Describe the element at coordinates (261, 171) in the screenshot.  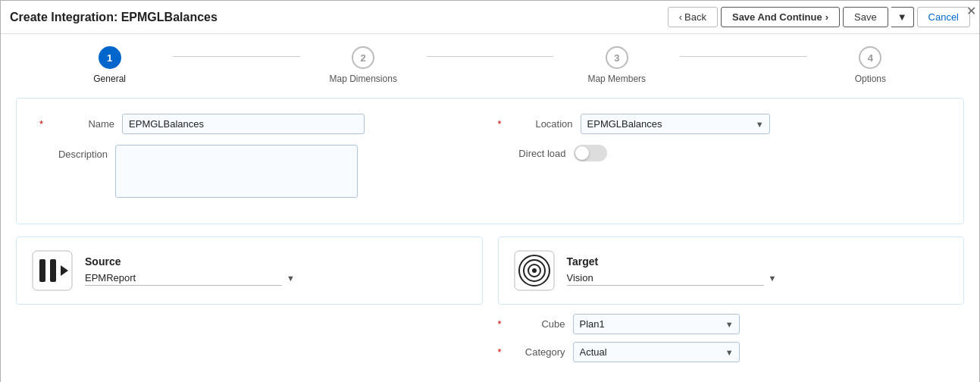
I see `description-group: Description` at that location.